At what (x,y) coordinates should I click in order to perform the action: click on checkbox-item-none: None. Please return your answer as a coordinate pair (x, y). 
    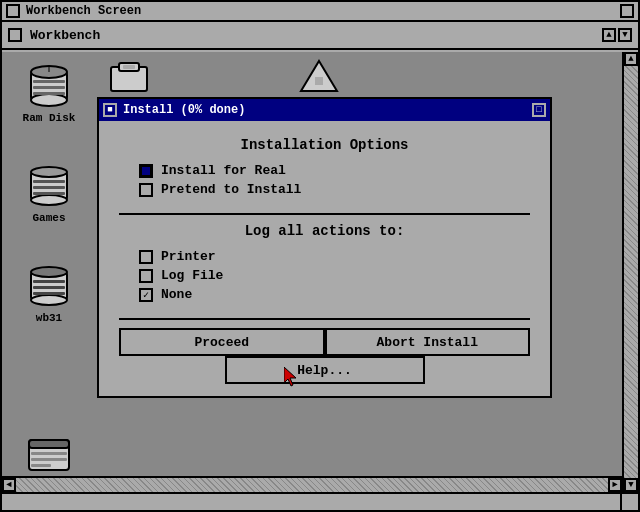
    Looking at the image, I should click on (324, 294).